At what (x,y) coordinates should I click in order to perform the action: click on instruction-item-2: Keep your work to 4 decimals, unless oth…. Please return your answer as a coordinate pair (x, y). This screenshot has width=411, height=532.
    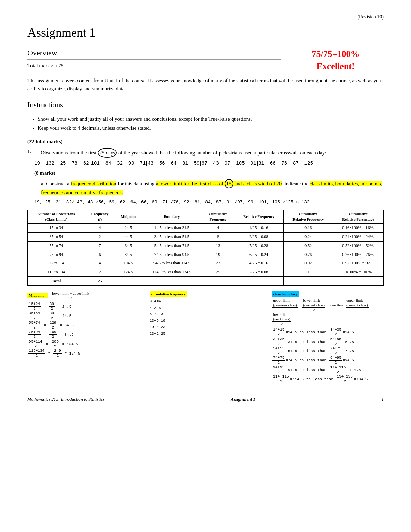
    Looking at the image, I should click on (211, 128).